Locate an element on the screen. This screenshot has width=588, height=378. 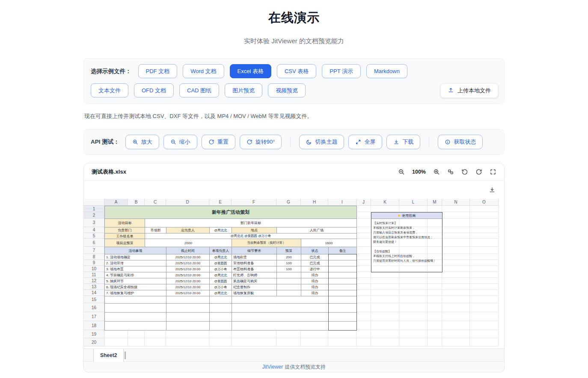
row-header: 1 is located at coordinates (94, 209).